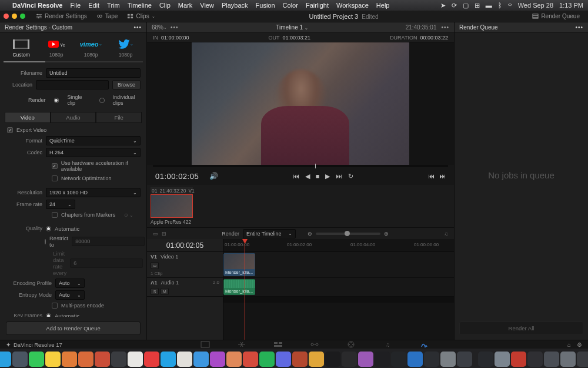  I want to click on menu-playback: Playback, so click(235, 5).